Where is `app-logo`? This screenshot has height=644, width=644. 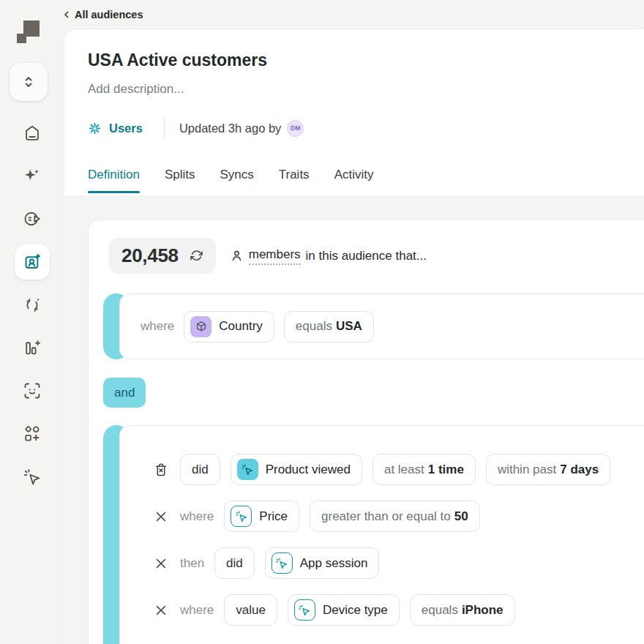
app-logo is located at coordinates (28, 32).